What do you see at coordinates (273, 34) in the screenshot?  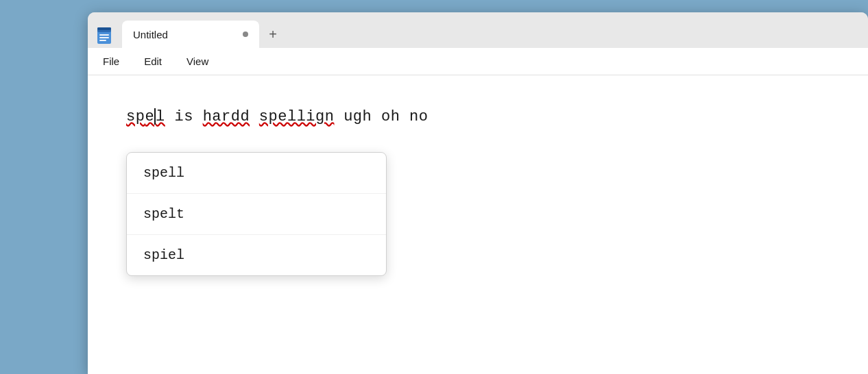 I see `new-tab-button: +` at bounding box center [273, 34].